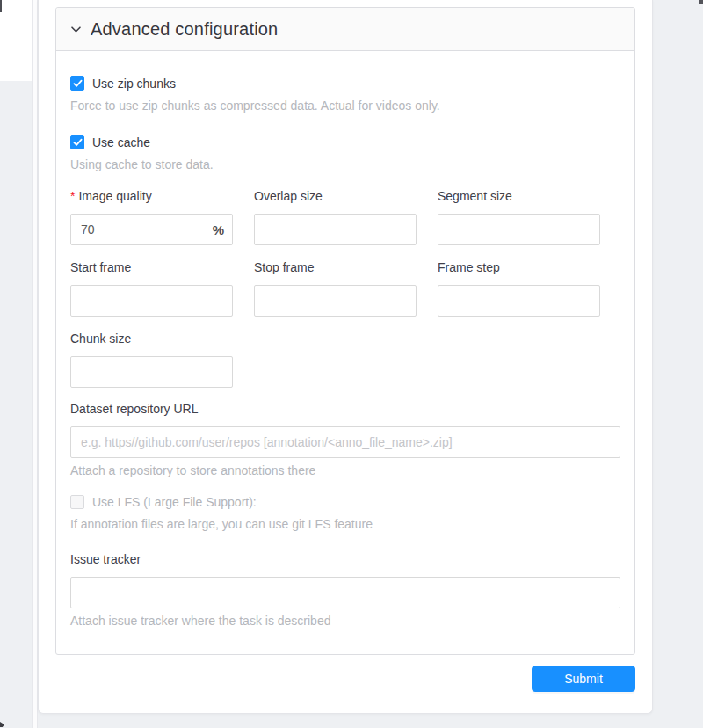 Image resolution: width=703 pixels, height=728 pixels. I want to click on screen-corner-artifact, so click(701, 2).